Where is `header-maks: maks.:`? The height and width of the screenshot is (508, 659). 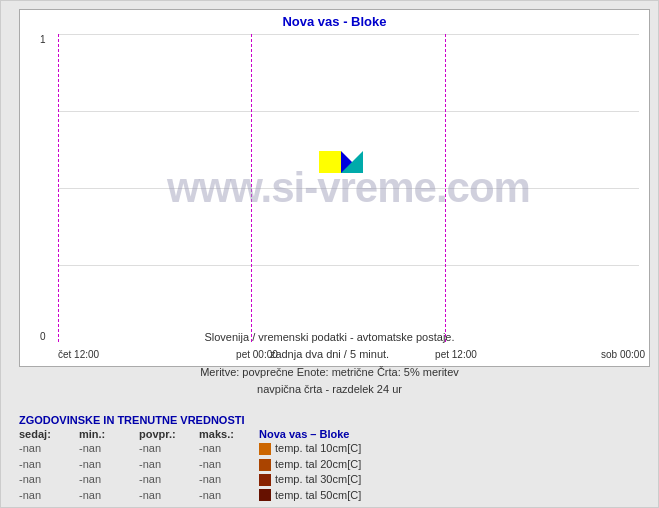
header-maks: maks.: is located at coordinates (229, 434).